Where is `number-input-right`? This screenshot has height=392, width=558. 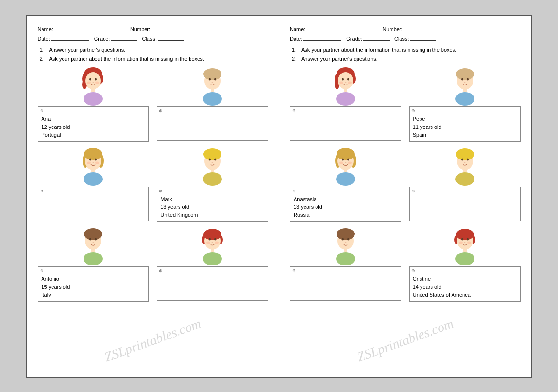
number-input-right is located at coordinates (417, 28).